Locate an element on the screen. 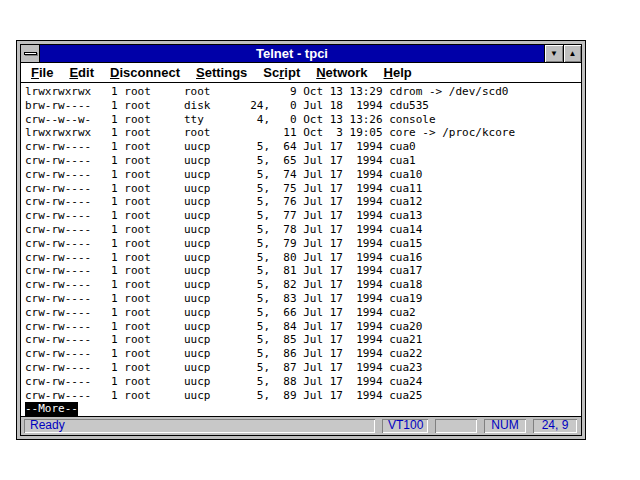  maximize-icon: ▲ is located at coordinates (573, 54).